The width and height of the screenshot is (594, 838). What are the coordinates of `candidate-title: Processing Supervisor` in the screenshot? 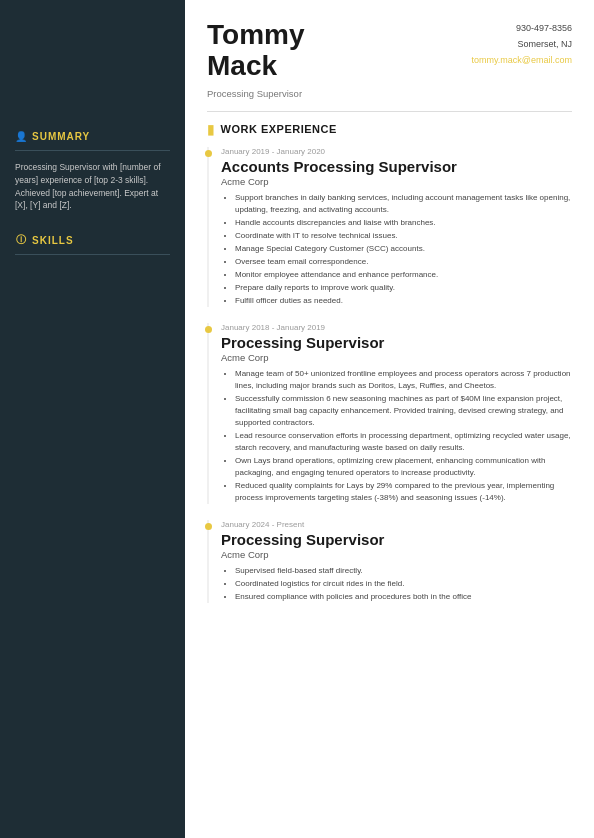 It's located at (390, 94).